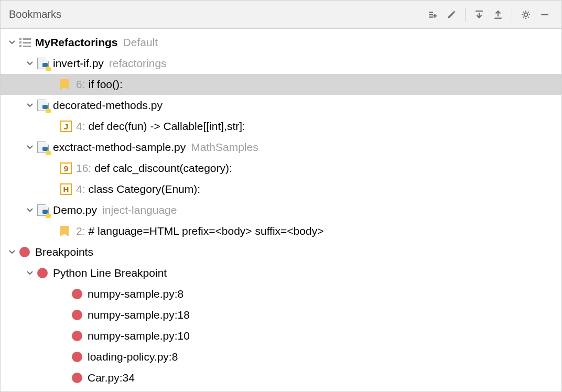  What do you see at coordinates (106, 84) in the screenshot?
I see `bookmark-text: if foo():` at bounding box center [106, 84].